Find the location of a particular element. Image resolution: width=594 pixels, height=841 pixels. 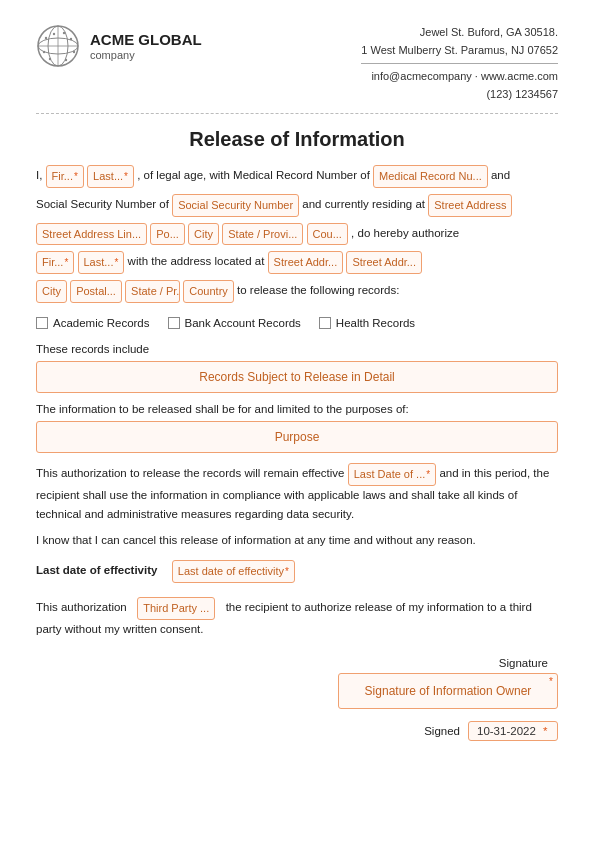

address-paragraph: Street Address Lin... Po... City State /… is located at coordinates (297, 234).